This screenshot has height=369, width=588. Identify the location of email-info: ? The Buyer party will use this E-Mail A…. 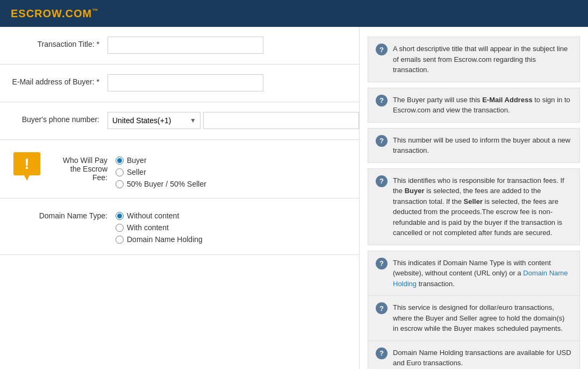
(474, 105).